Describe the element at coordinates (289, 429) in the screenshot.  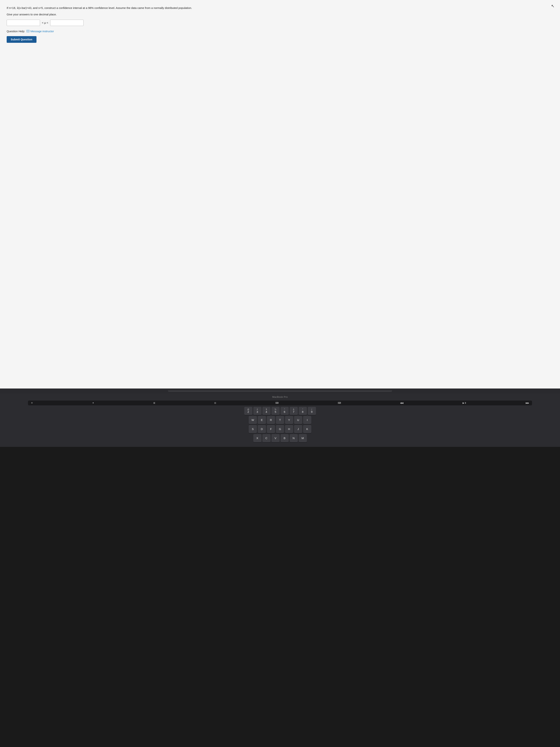
I see `key-h: H` at that location.